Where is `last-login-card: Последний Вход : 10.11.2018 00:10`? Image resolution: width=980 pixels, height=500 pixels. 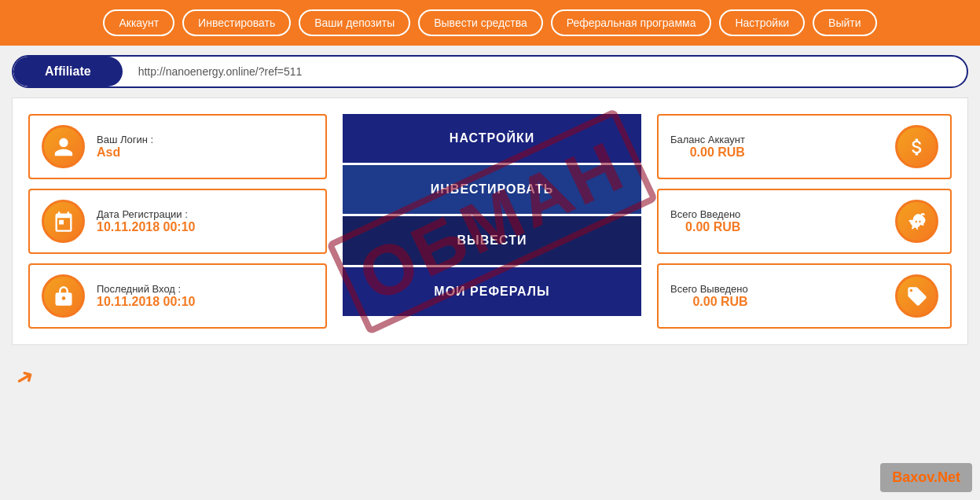 last-login-card: Последний Вход : 10.11.2018 00:10 is located at coordinates (178, 296).